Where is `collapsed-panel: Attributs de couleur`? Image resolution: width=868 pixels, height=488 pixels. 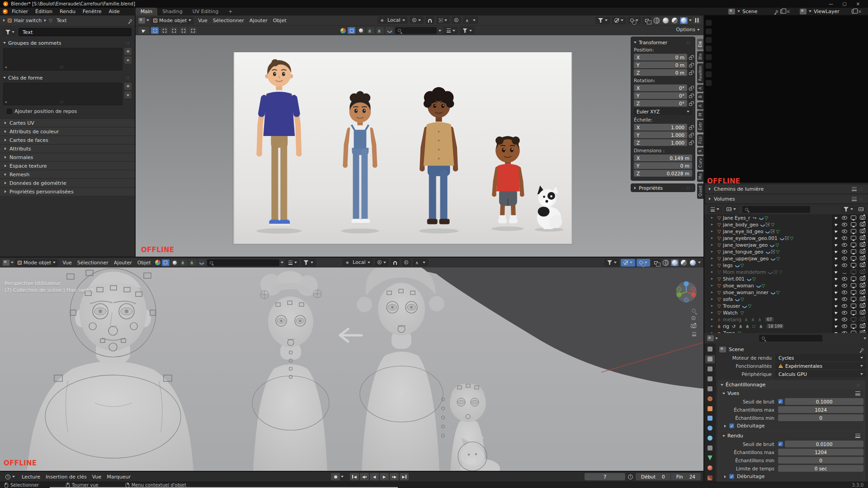
collapsed-panel: Attributs de couleur is located at coordinates (67, 131).